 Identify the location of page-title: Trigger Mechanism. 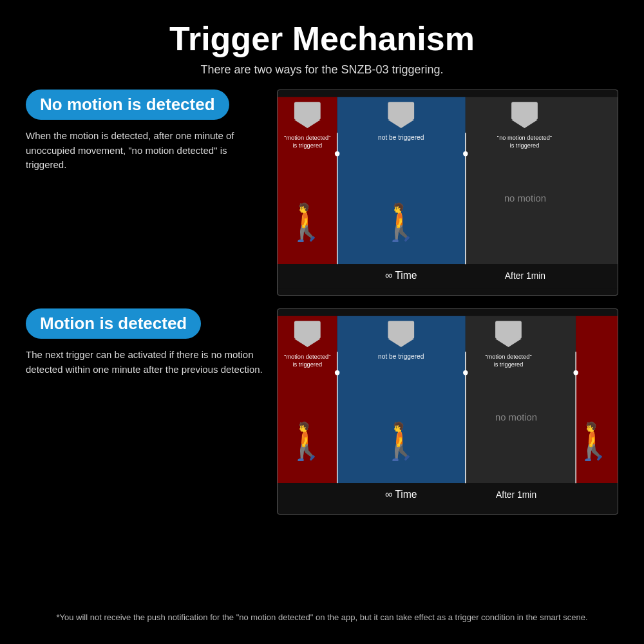
(322, 39).